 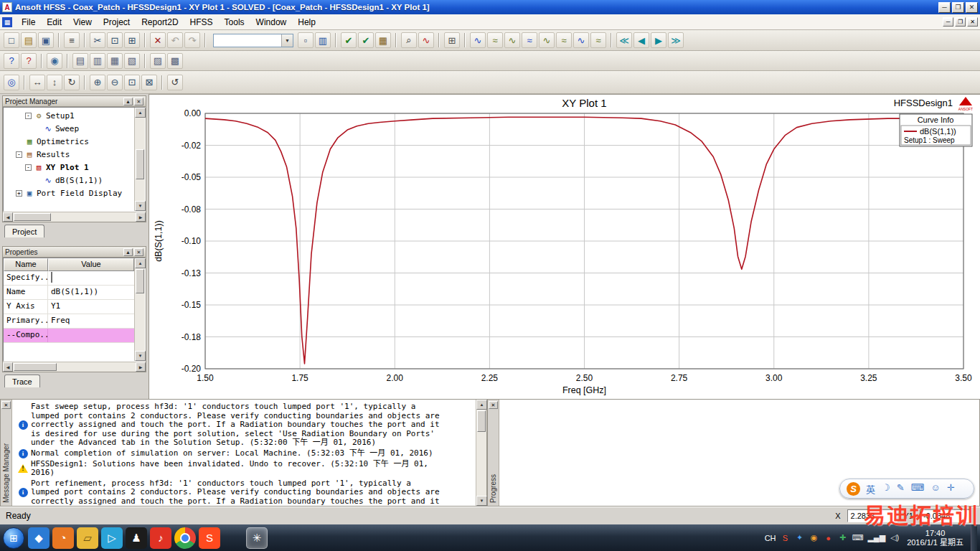 I want to click on view-visibility-icon: ◉, so click(x=55, y=61).